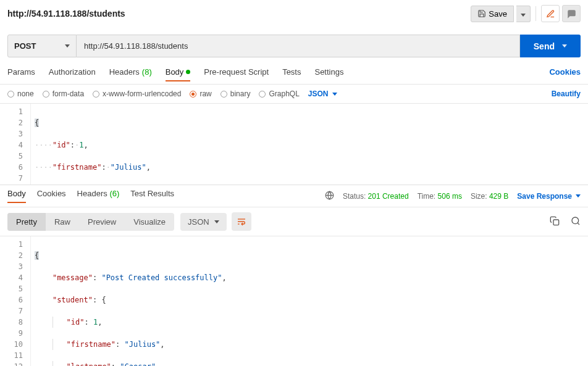 This screenshot has width=588, height=366. What do you see at coordinates (242, 222) in the screenshot?
I see `wrap-lines-button` at bounding box center [242, 222].